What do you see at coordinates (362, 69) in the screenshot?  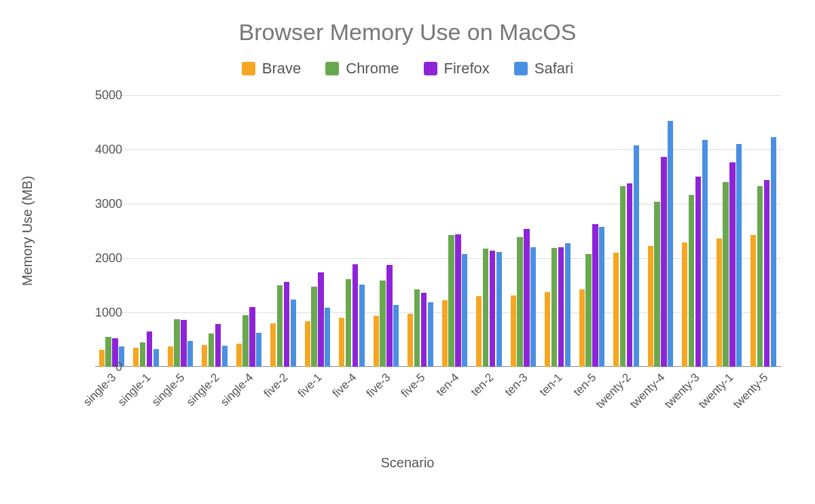 I see `legend-item: Chrome` at bounding box center [362, 69].